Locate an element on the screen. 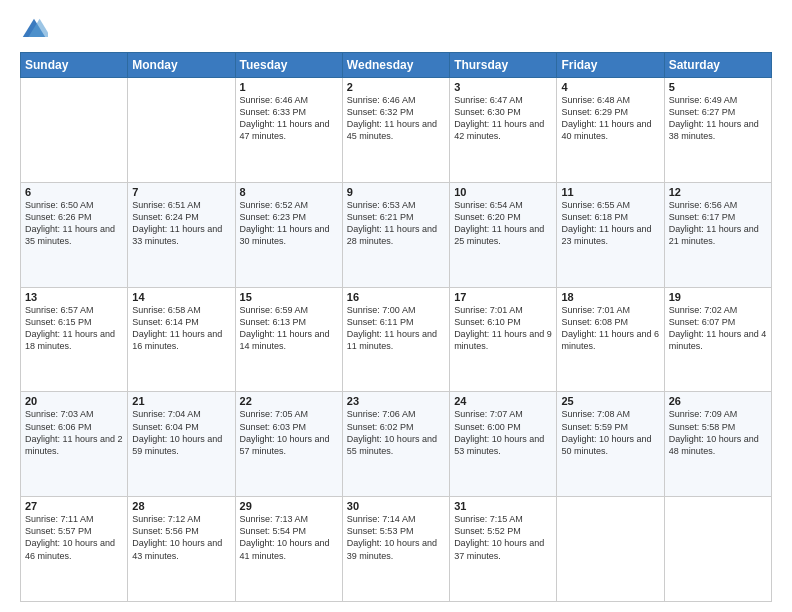  day-cell: 3Sunrise: 6:47 AMSunset: 6:30 PMDaylight… is located at coordinates (504, 130).